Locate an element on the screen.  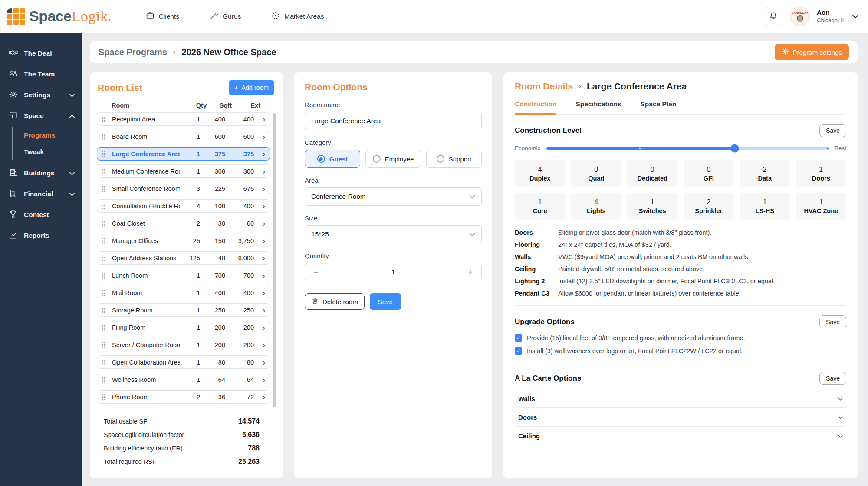
nav-market-areas: Market Areas is located at coordinates (298, 16).